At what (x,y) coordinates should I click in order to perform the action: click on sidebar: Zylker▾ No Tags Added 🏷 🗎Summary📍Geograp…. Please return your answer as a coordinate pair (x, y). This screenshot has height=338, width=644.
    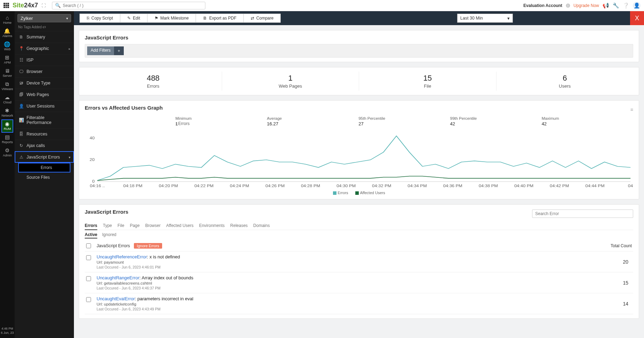
    Looking at the image, I should click on (44, 175).